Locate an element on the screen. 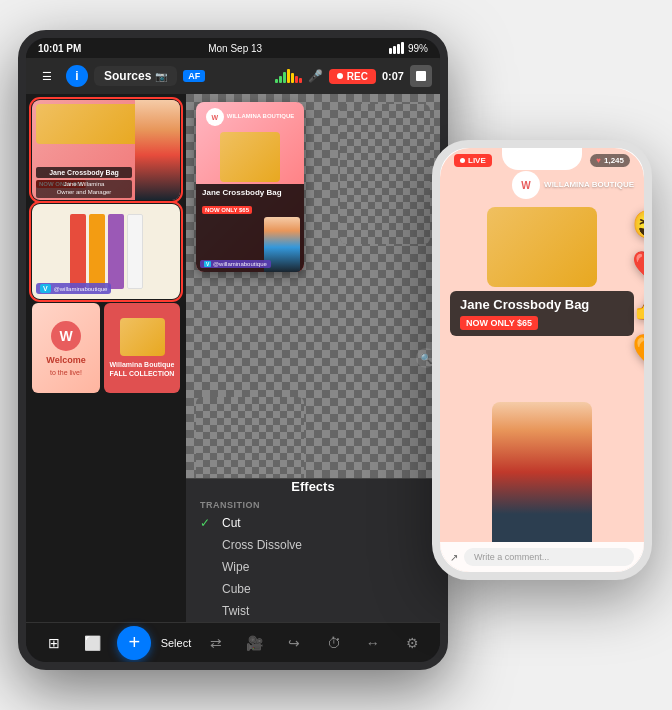 Image resolution: width=672 pixels, height=710 pixels. select-button: Select is located at coordinates (176, 643).